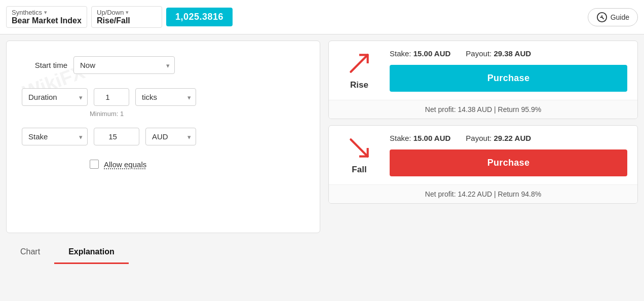 This screenshot has width=644, height=301. I want to click on rise-trade-info: Stake: 15.00 AUD Payout: 29.38 AUD Purch…, so click(509, 70).